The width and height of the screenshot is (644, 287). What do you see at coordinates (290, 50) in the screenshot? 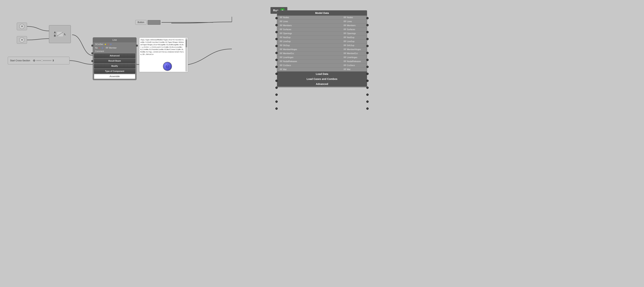
I see `panel-row-left: RF MemberHinges` at bounding box center [290, 50].